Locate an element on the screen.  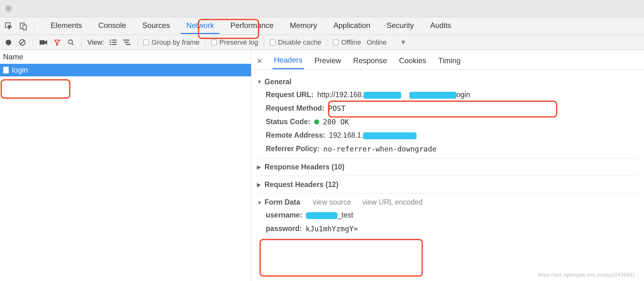
close-icon: ✕ is located at coordinates (8, 8).